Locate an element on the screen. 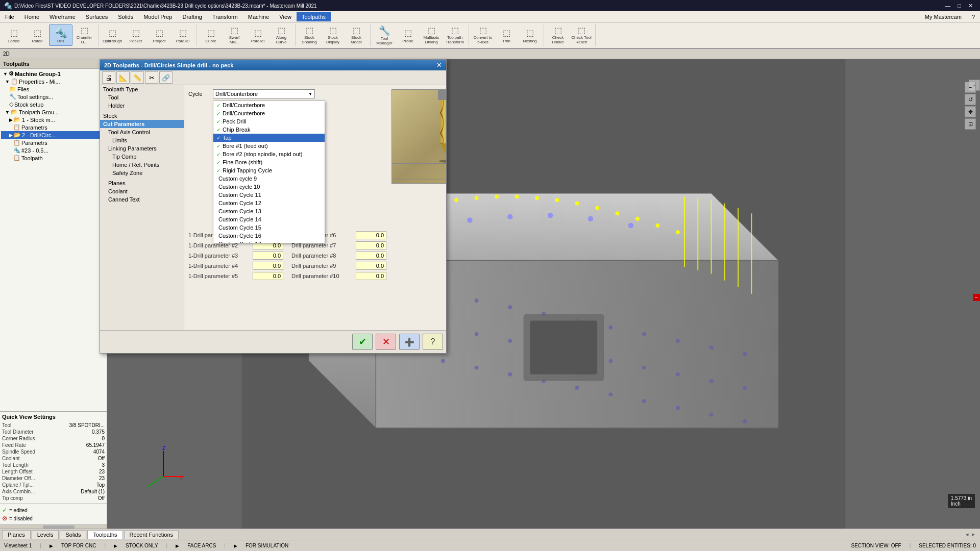  dd-chip-break: ✓ Chip Break is located at coordinates (269, 130).